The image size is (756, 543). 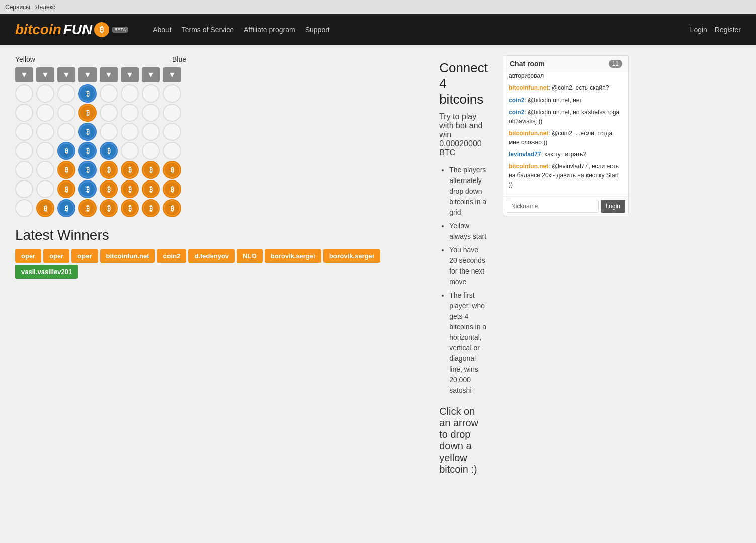 I want to click on nav-support: Support, so click(x=318, y=30).